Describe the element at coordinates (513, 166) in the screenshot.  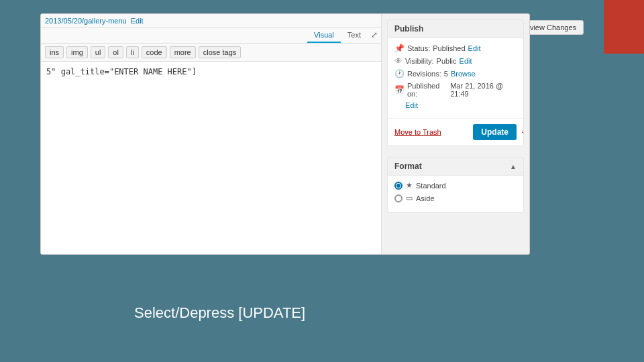
I see `format-toggle-icon: ▲` at that location.